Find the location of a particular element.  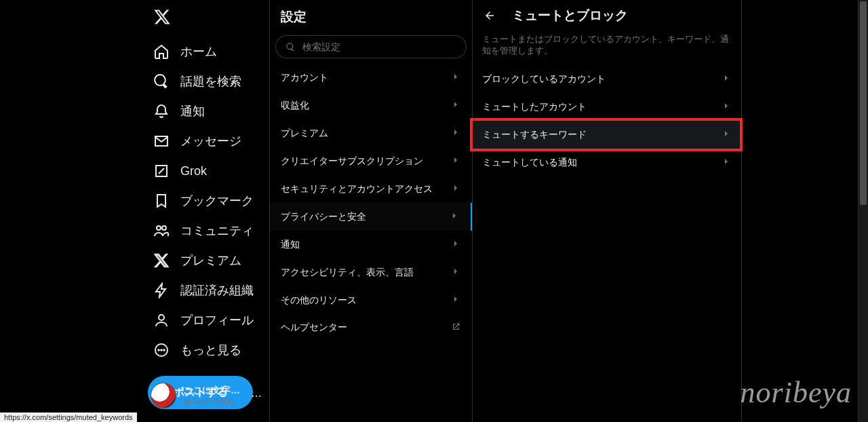

scrollbar is located at coordinates (863, 211).